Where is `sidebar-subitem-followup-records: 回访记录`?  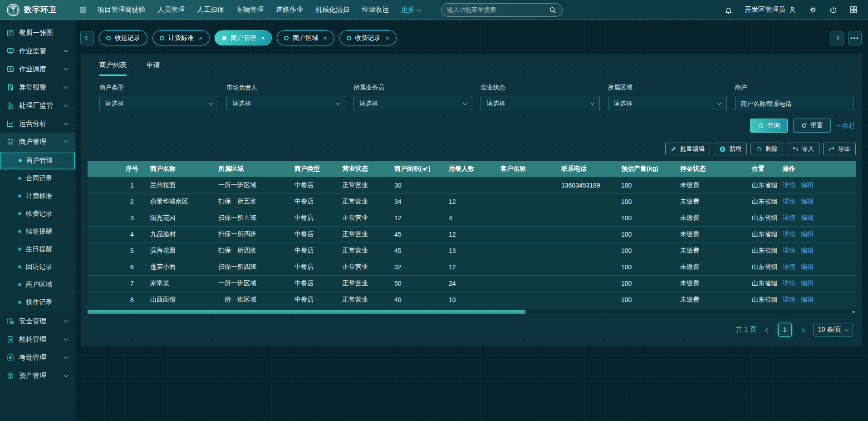
sidebar-subitem-followup-records: 回访记录 is located at coordinates (37, 267).